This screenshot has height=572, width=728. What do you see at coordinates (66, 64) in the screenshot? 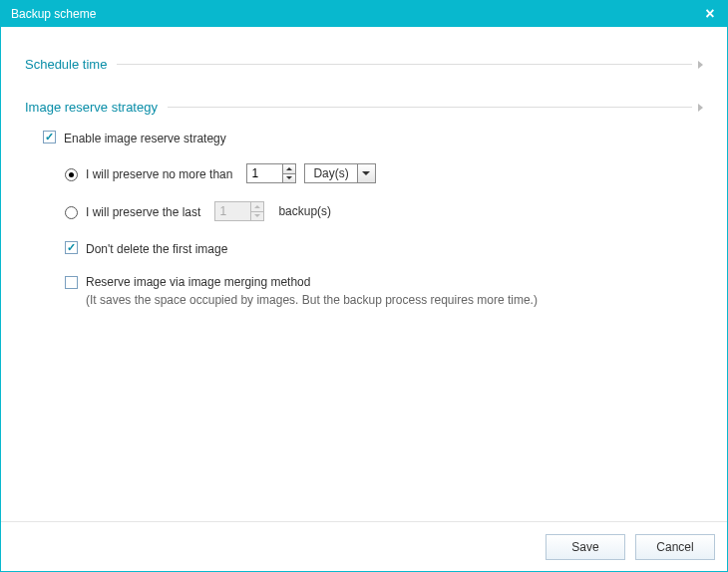
I see `schedule-time-title: Schedule time` at bounding box center [66, 64].